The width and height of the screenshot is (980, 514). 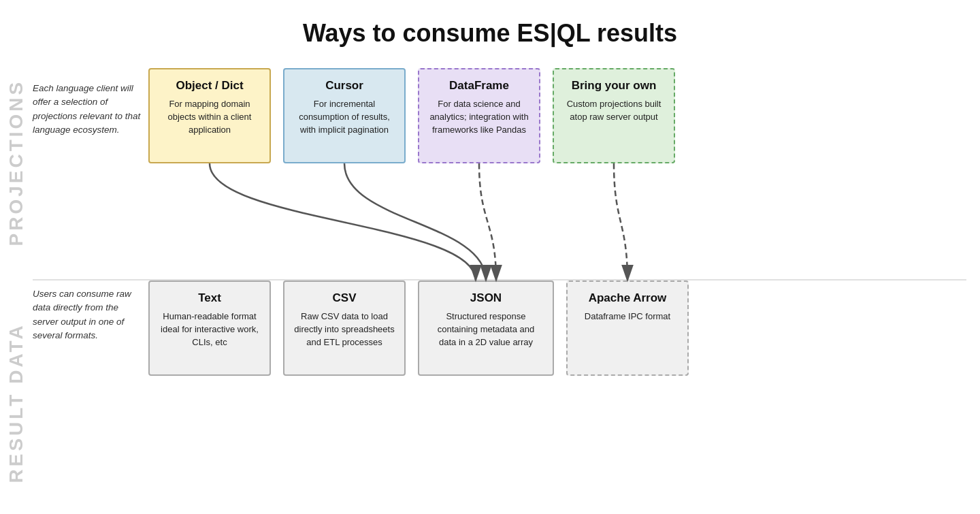 I want to click on box-apache-arrow-desc: Dataframe IPC format, so click(x=627, y=317).